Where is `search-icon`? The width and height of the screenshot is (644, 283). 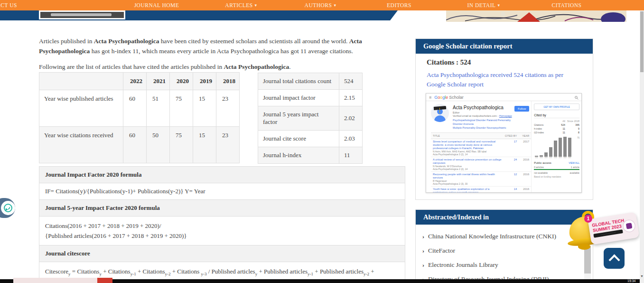
search-icon is located at coordinates (577, 97).